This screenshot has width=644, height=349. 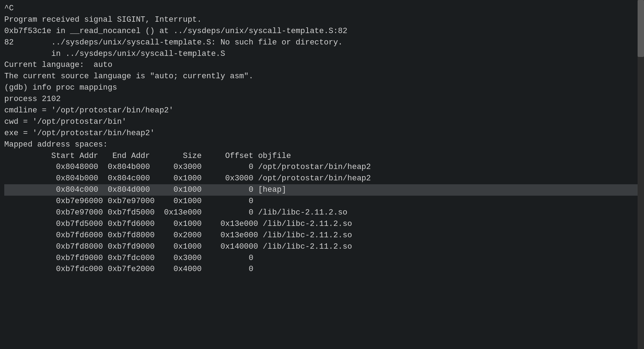 I want to click on row6: 0xb7fd5000 0xb7fd6000 0x1000 0x13e000 /l…, so click(x=322, y=224).